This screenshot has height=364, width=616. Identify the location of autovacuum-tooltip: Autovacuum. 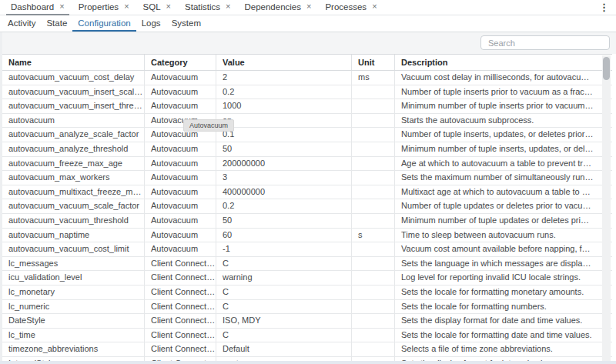
(209, 125).